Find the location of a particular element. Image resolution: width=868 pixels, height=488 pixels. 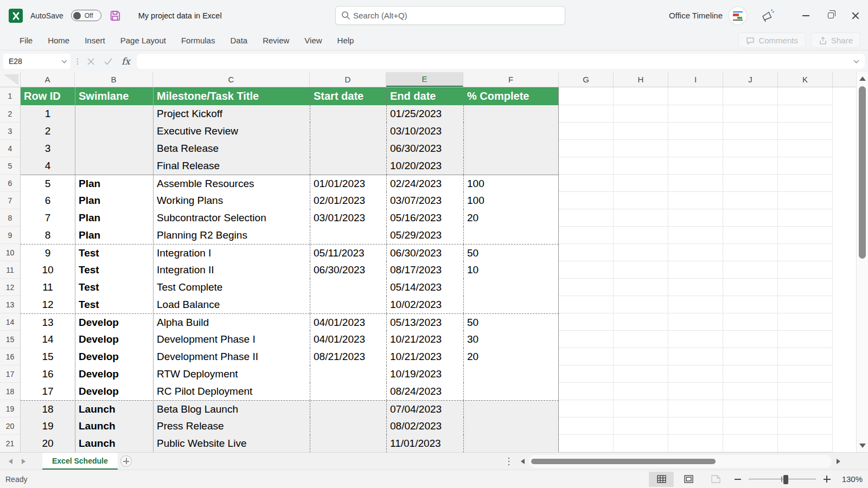

cell-start-date: 08/21/2023 is located at coordinates (348, 357).